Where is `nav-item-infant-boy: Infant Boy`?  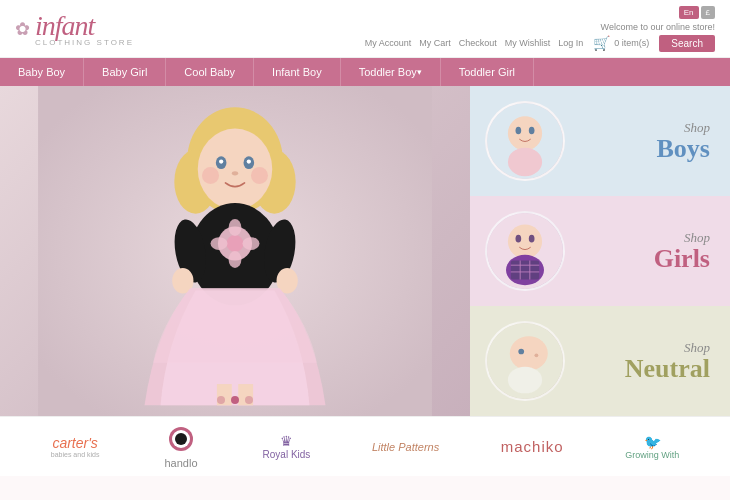
nav-item-infant-boy: Infant Boy is located at coordinates (298, 72).